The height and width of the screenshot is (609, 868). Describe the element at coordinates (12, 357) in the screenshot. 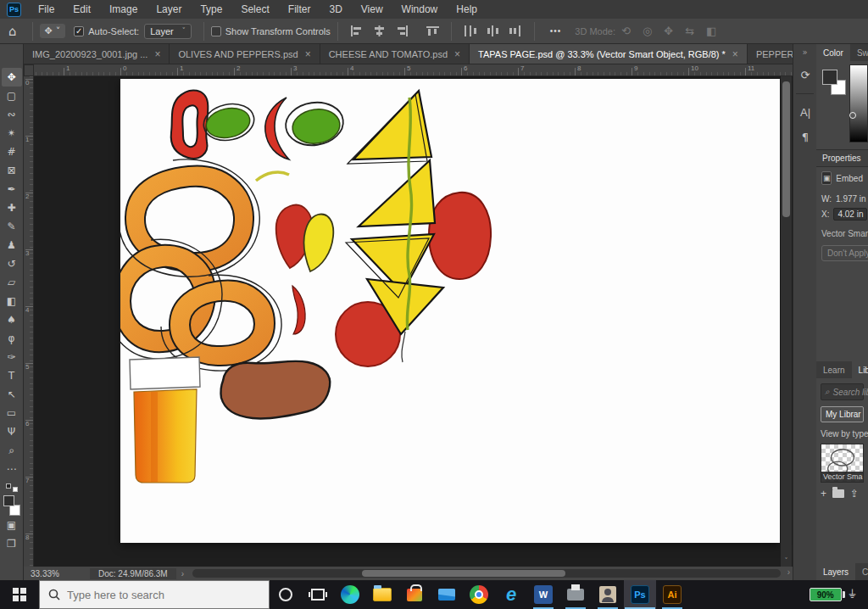

I see `pen-tool: ✑` at that location.